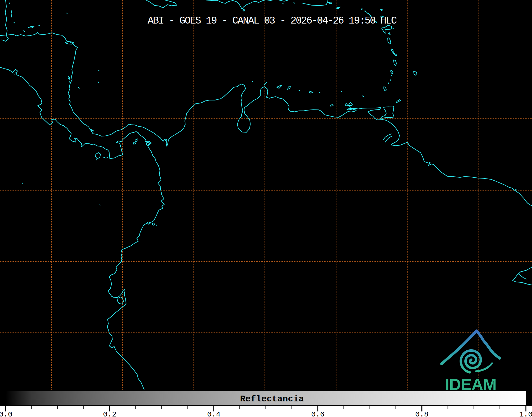 The width and height of the screenshot is (532, 417). Describe the element at coordinates (422, 414) in the screenshot. I see `svg-text: 0.8` at that location.